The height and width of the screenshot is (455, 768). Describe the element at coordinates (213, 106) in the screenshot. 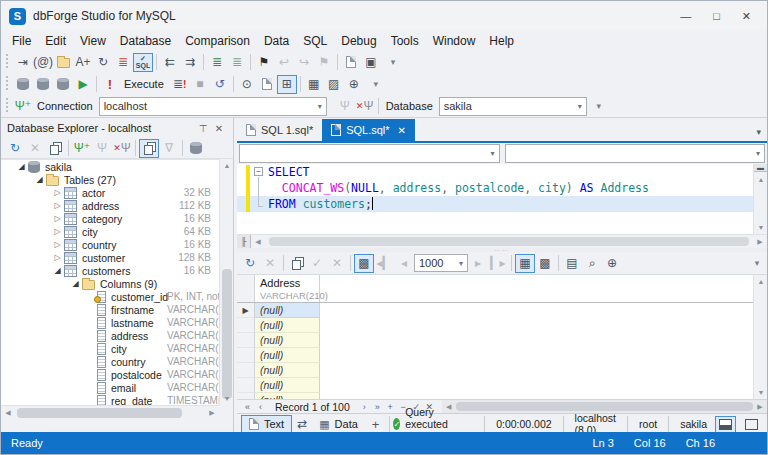

I see `connection-select: localhost▾` at that location.